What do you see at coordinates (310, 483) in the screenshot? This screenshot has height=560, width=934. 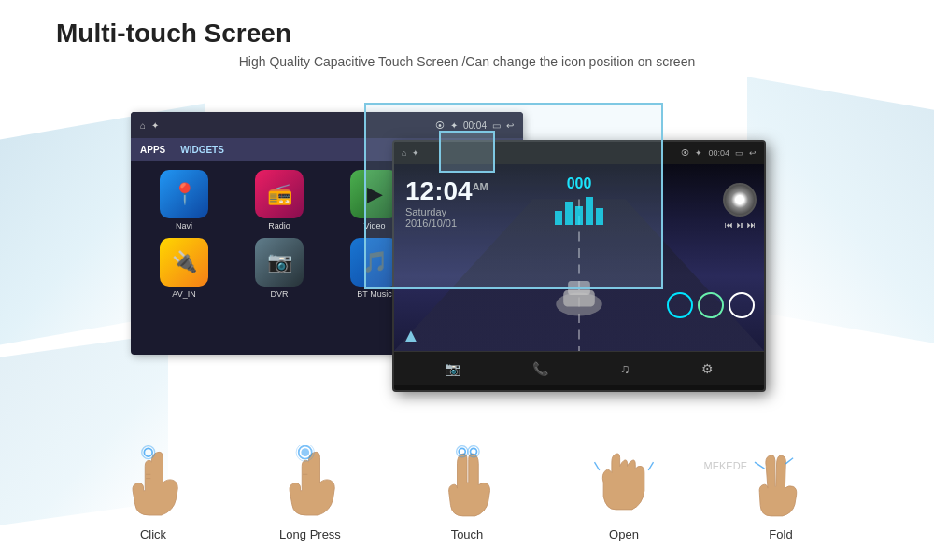 I see `long-press-hand-icon` at bounding box center [310, 483].